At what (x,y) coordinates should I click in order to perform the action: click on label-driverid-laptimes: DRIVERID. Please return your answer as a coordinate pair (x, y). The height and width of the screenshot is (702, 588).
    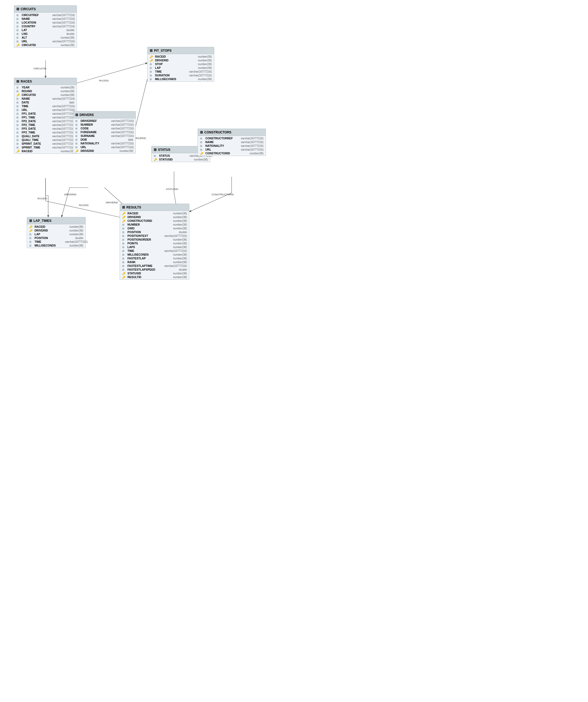
    Looking at the image, I should click on (70, 195).